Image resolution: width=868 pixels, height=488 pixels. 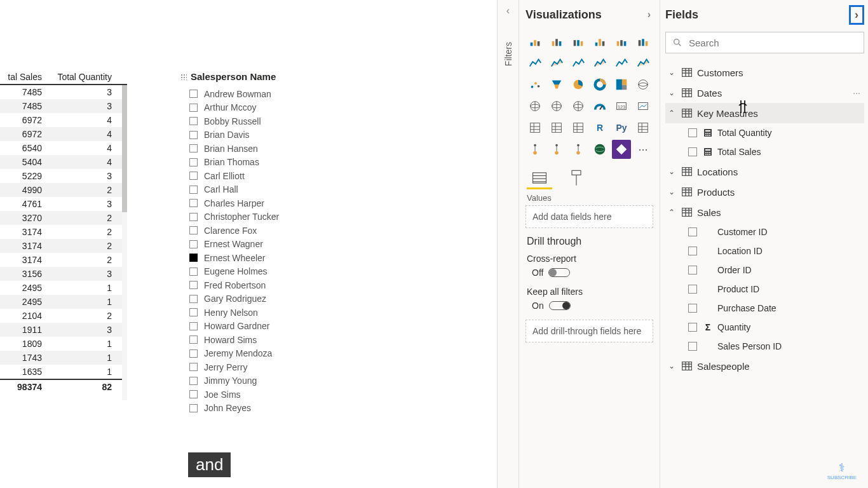 What do you see at coordinates (266, 217) in the screenshot?
I see `slicer-item: Christopher Tucker` at bounding box center [266, 217].